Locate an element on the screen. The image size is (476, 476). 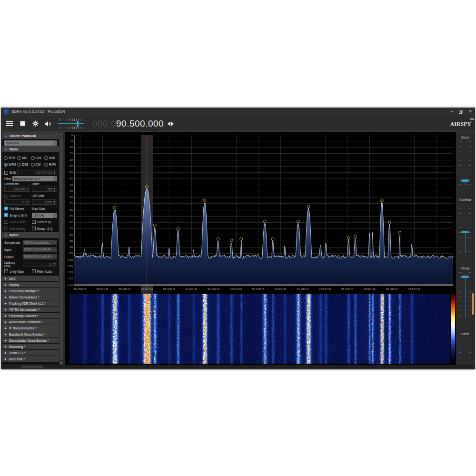
mode-radio-nfm: NFM is located at coordinates (10, 158).